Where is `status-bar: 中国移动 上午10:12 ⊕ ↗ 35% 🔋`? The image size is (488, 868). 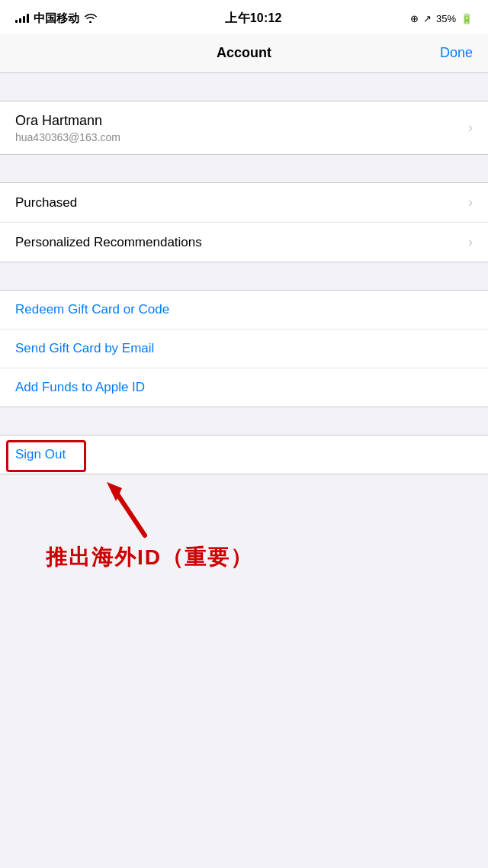
status-bar: 中国移动 上午10:12 ⊕ ↗ 35% 🔋 is located at coordinates (244, 17).